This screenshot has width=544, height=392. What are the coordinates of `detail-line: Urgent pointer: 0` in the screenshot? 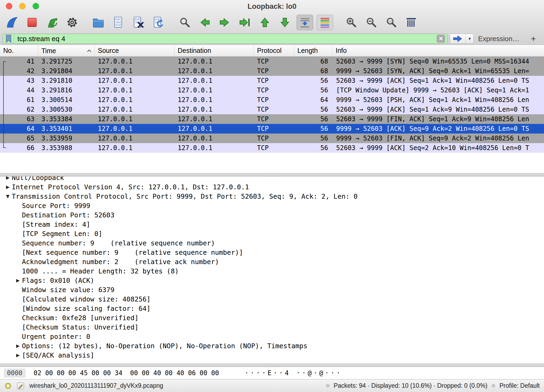 It's located at (272, 336).